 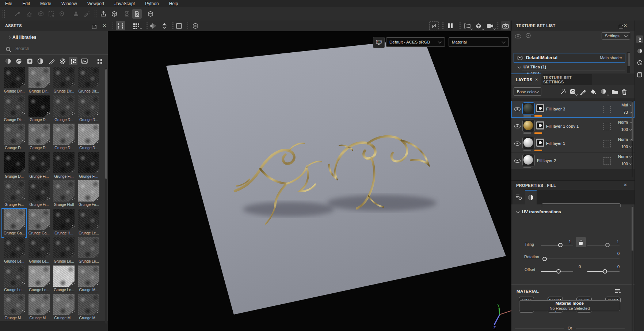 I want to click on mirror-horizontal-icon, so click(x=153, y=26).